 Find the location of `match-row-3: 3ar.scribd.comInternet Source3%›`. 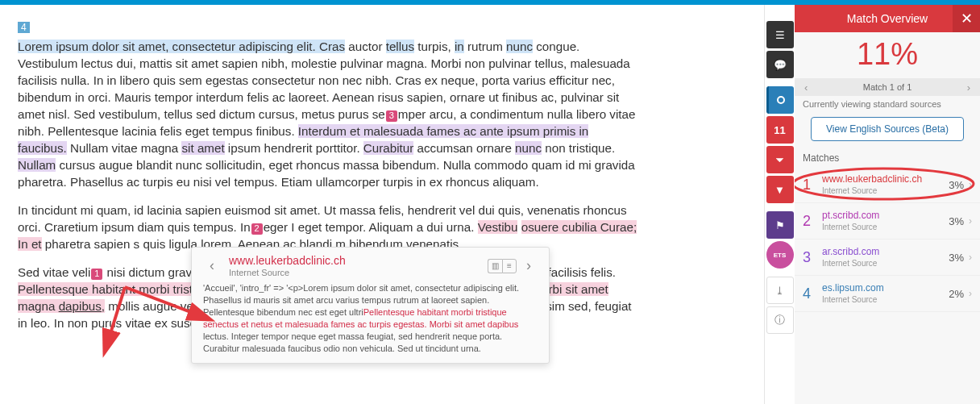

match-row-3: 3ar.scribd.comInternet Source3%› is located at coordinates (887, 258).